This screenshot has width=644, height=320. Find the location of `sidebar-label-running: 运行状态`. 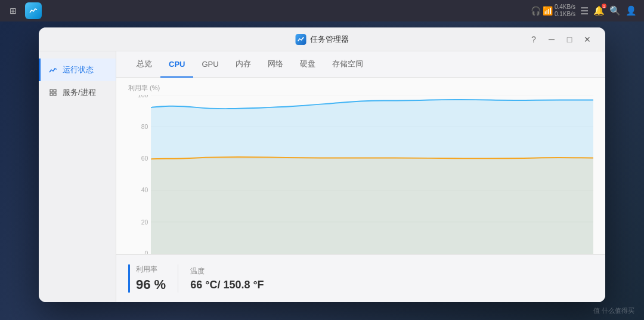

sidebar-label-running: 运行状态 is located at coordinates (78, 70).